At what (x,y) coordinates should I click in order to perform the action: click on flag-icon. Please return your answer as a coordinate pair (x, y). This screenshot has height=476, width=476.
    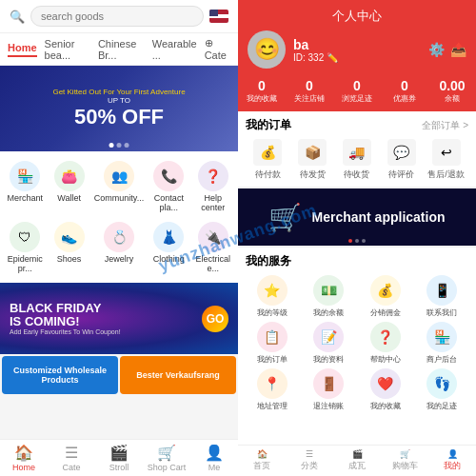
    Looking at the image, I should click on (219, 16).